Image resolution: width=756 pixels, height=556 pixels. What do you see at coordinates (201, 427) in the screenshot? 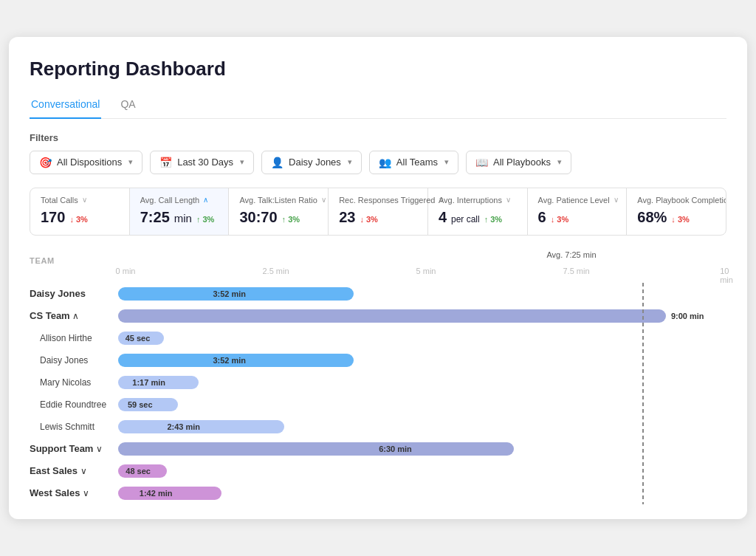
I see `bar-fill-lewis: 2:43 min` at bounding box center [201, 427].